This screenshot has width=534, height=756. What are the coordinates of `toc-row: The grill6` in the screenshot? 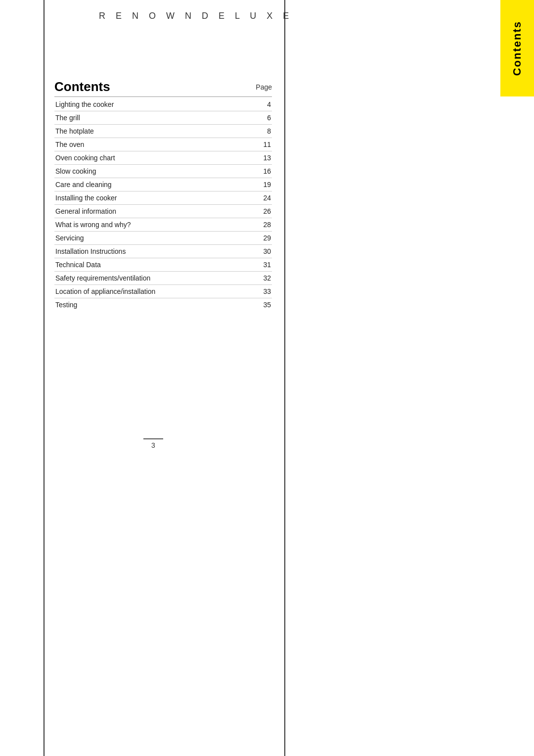 It's located at (163, 118).